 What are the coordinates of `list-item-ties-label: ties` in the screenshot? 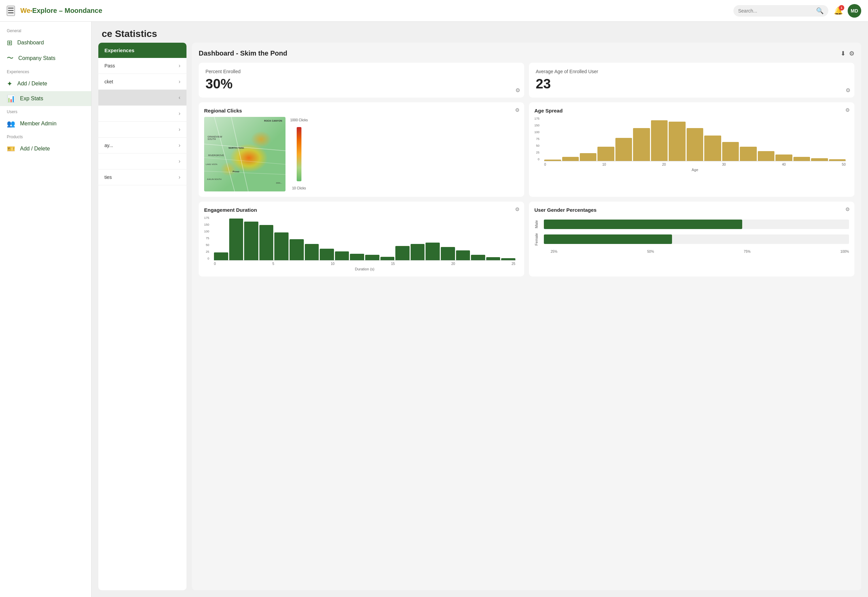 It's located at (108, 177).